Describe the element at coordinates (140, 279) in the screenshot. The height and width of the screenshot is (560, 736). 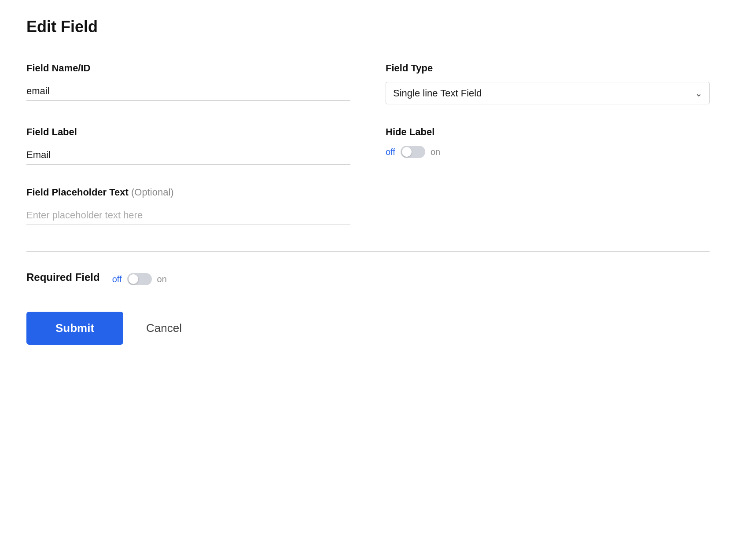
I see `required-field-slider` at that location.